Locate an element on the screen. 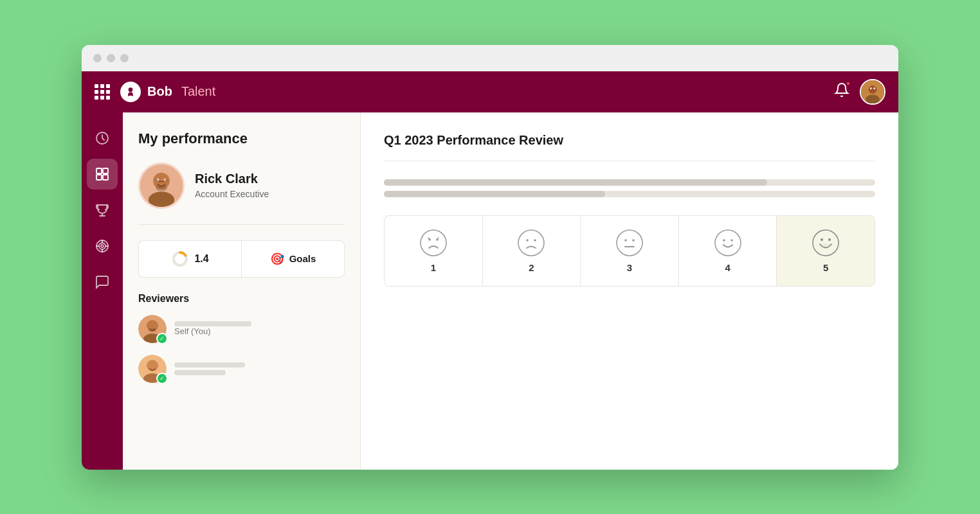  reviewer-item-self: ✓ Self (You) is located at coordinates (242, 329).